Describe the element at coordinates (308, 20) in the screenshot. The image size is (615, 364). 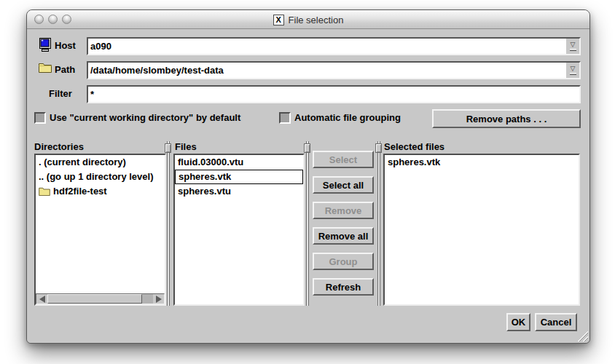
I see `titlebar: X File selection` at that location.